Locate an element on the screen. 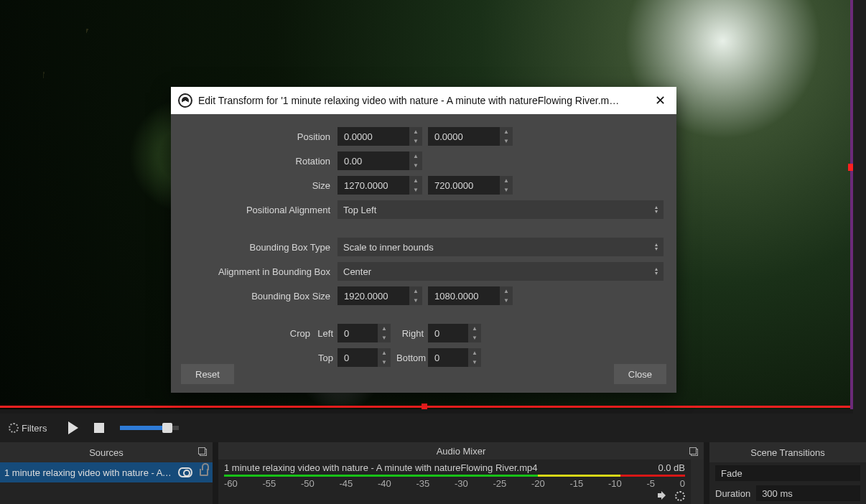  label-position: Position is located at coordinates (260, 136).